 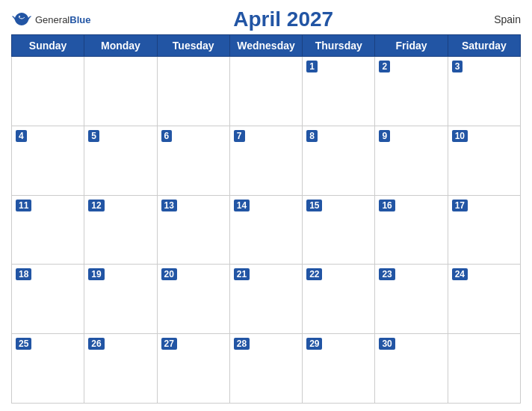 What do you see at coordinates (411, 160) in the screenshot?
I see `calendar-cell: 9` at bounding box center [411, 160].